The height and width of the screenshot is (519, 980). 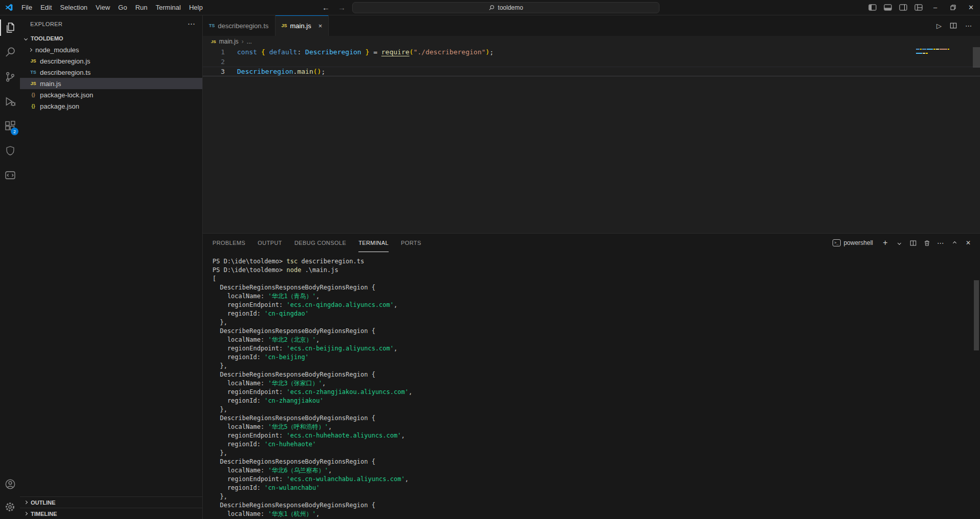 I want to click on shell-label: powershell, so click(x=858, y=243).